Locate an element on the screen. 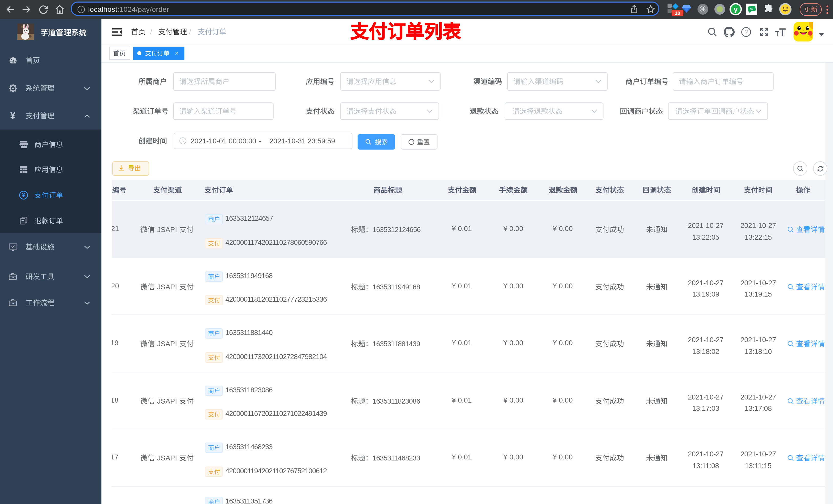 This screenshot has width=833, height=504. svg-text: 1635311468233 is located at coordinates (396, 458).